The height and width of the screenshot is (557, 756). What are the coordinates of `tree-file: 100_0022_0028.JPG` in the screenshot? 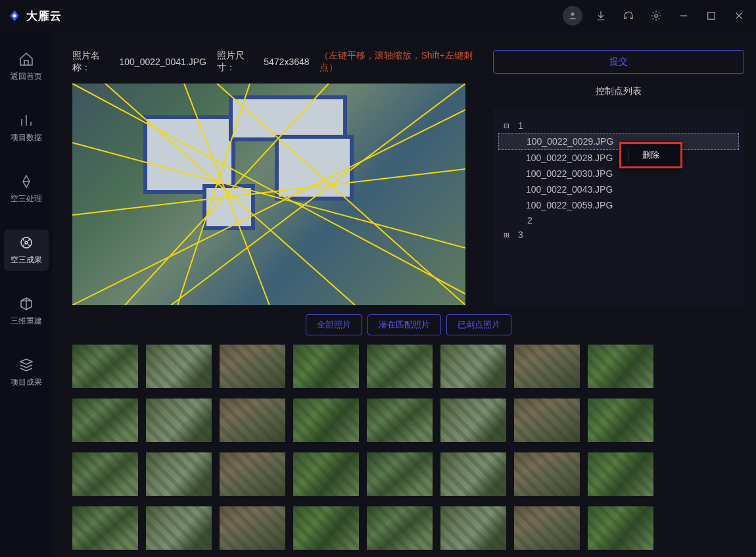 It's located at (619, 158).